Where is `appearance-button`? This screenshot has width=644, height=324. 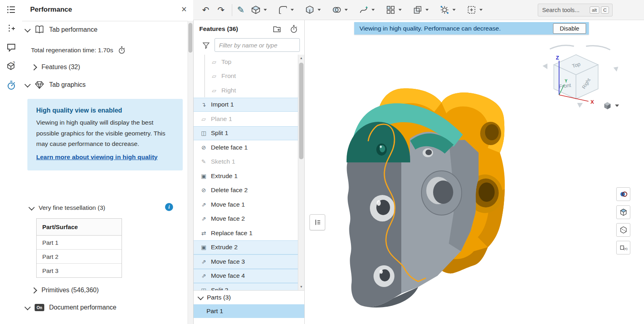
appearance-button is located at coordinates (623, 194).